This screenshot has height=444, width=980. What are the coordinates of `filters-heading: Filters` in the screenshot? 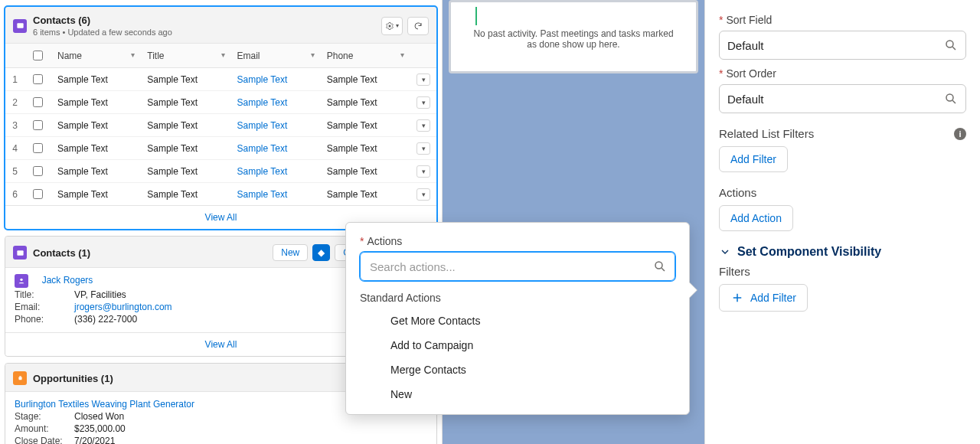 It's located at (842, 271).